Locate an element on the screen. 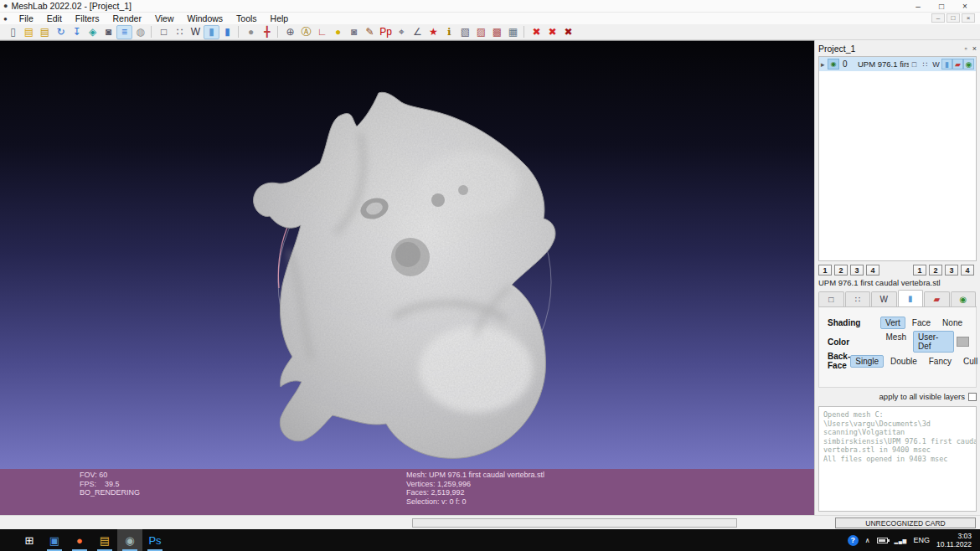  layer-set-button: 2 is located at coordinates (841, 270).